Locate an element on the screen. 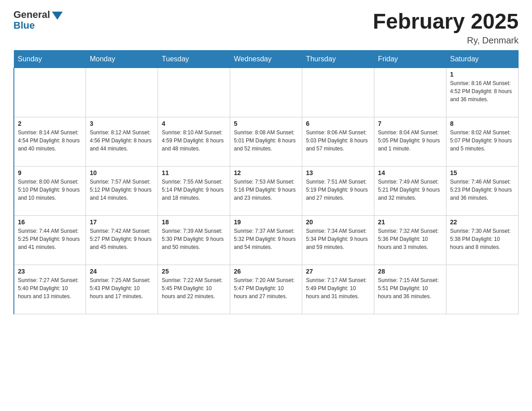 Image resolution: width=532 pixels, height=411 pixels. calendar-day-cell: 19Sunrise: 7:37 AM Sunset: 5:32 PM Dayli… is located at coordinates (266, 240).